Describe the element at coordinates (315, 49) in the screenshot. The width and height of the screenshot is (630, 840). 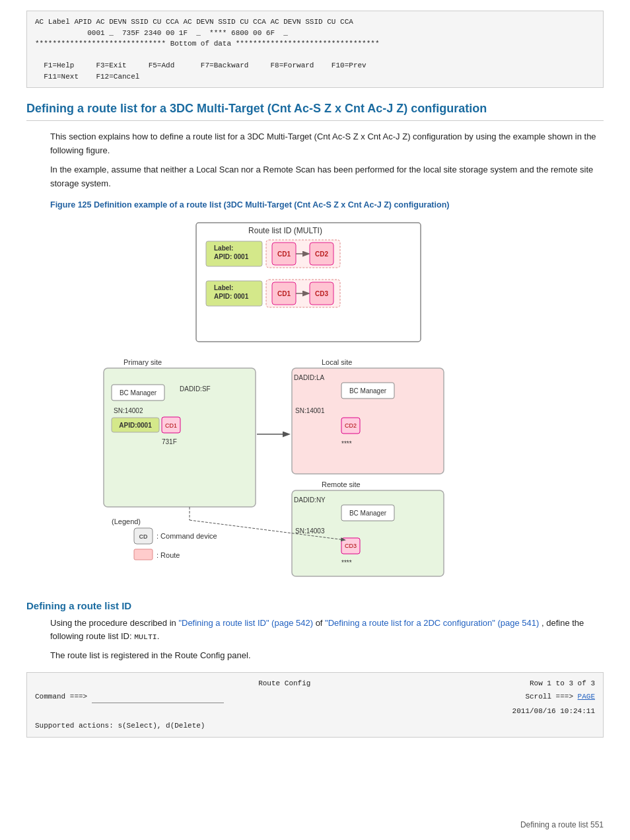
I see `terminal-top: AC Label APID AC DEVN SSID CU CCA AC DEV…` at that location.